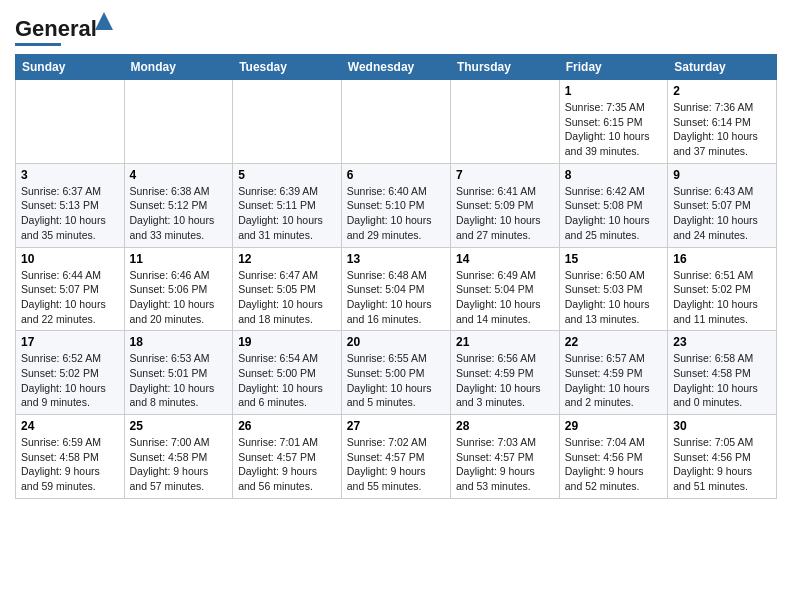 This screenshot has height=612, width=792. What do you see at coordinates (504, 373) in the screenshot?
I see `calendar-cell: 21Sunrise: 6:56 AM Sunset: 4:59 PM Dayli…` at bounding box center [504, 373].